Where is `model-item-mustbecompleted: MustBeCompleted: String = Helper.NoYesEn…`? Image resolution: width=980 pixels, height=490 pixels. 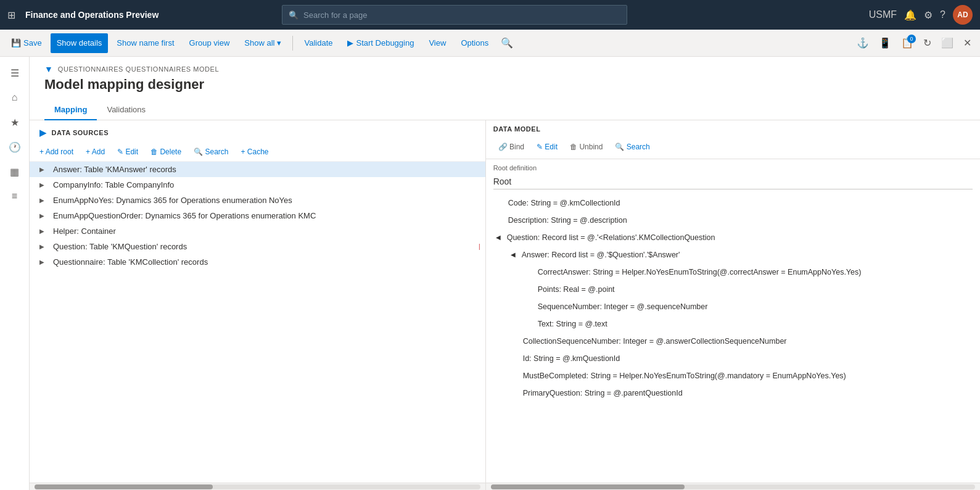
model-item-mustbecompleted: MustBeCompleted: String = Helper.NoYesEn… is located at coordinates (733, 376).